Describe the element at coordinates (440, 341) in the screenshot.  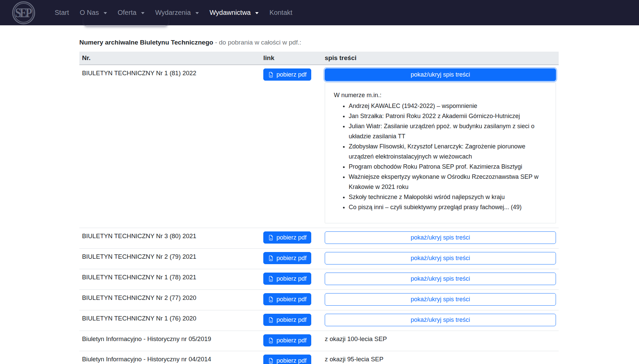
I see `occasion-note: z okazji 100-lecia SEP` at that location.